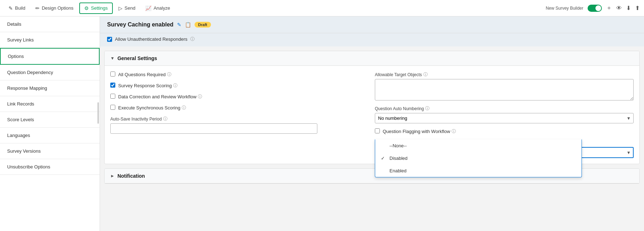 The image size is (644, 231). I want to click on design-icon: ✏, so click(37, 8).